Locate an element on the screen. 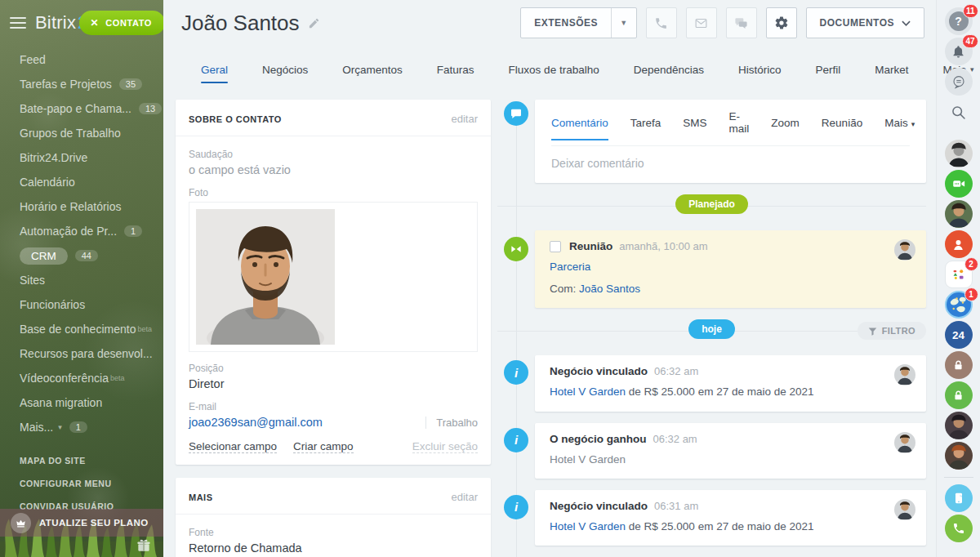 This screenshot has width=980, height=557. tab-or-amentos: Orçamentos is located at coordinates (372, 70).